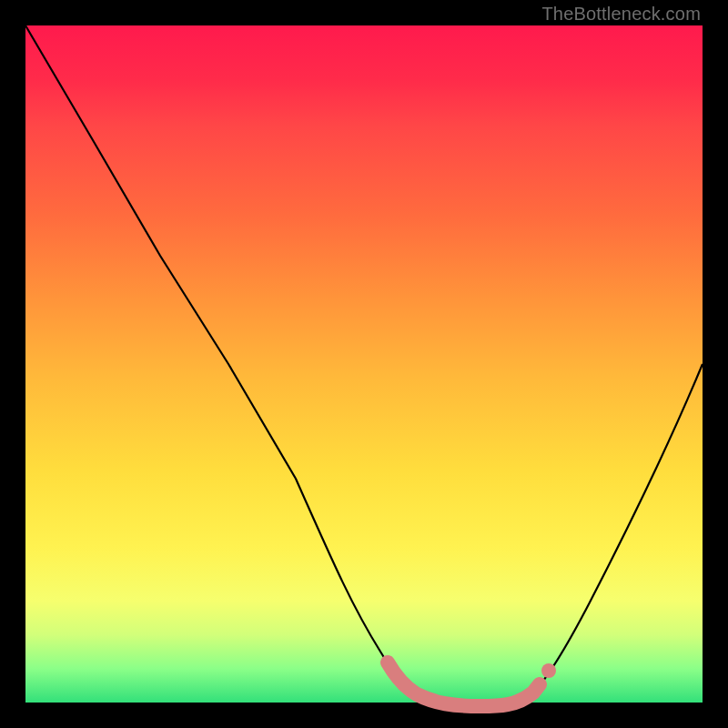 Image resolution: width=728 pixels, height=728 pixels. I want to click on highlight-band, so click(464, 684).